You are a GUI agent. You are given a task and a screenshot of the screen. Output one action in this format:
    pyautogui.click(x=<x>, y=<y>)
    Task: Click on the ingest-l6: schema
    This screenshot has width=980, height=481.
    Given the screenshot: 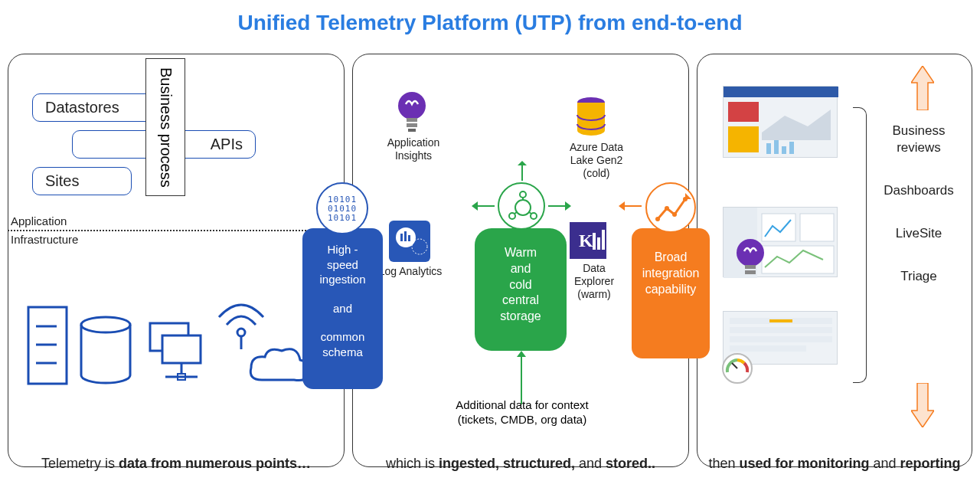 What is the action you would take?
    pyautogui.click(x=343, y=352)
    